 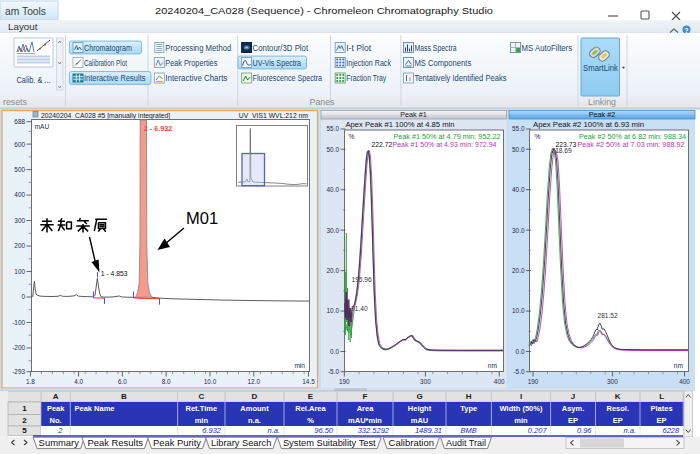 What do you see at coordinates (365, 420) in the screenshot?
I see `svg-text: mAU*min` at bounding box center [365, 420].